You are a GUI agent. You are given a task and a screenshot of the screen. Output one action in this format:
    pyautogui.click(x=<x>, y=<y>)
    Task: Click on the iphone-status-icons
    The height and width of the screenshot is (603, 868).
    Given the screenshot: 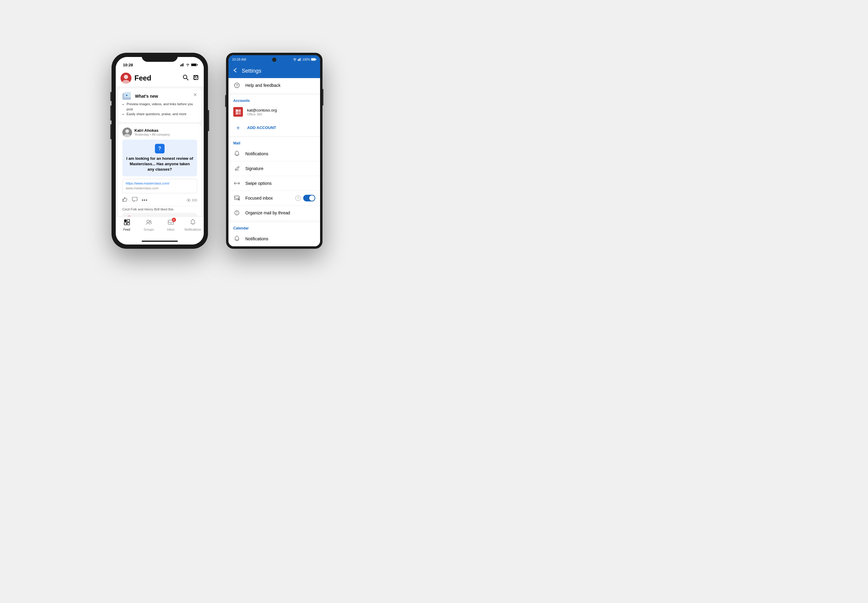 What is the action you would take?
    pyautogui.click(x=190, y=65)
    